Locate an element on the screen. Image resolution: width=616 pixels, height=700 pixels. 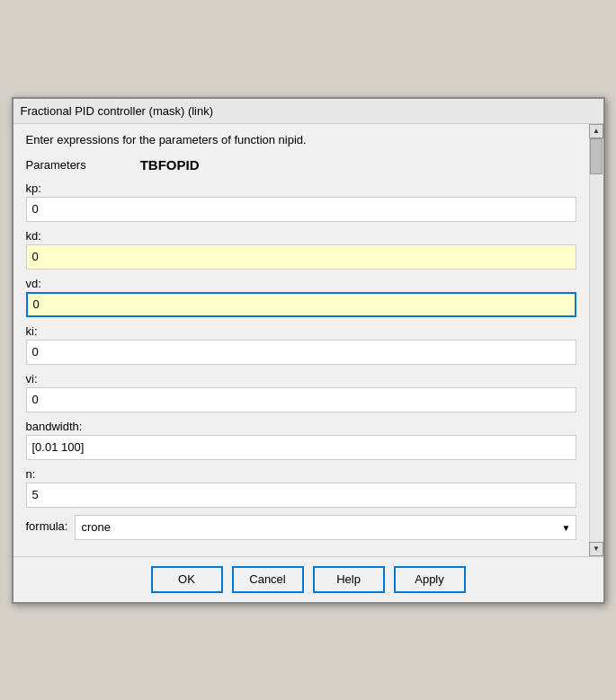
vd-label: vd: is located at coordinates (301, 284).